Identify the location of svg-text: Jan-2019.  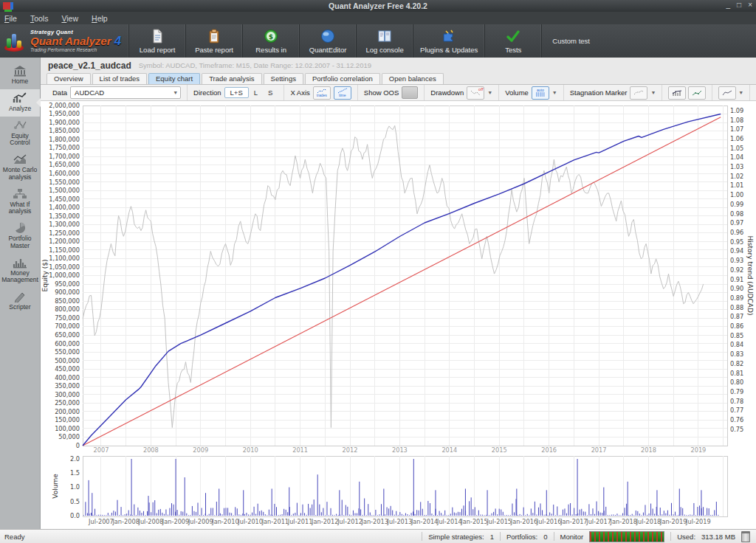
(673, 522).